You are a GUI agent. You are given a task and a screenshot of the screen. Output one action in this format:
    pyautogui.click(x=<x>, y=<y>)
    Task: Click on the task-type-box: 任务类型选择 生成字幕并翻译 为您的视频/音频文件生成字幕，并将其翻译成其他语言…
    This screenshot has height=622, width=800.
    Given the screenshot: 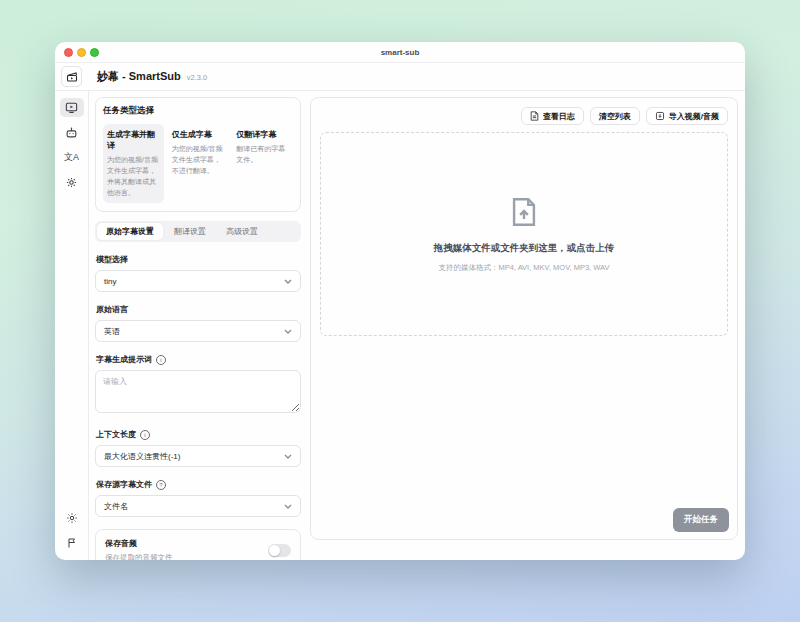 What is the action you would take?
    pyautogui.click(x=198, y=154)
    